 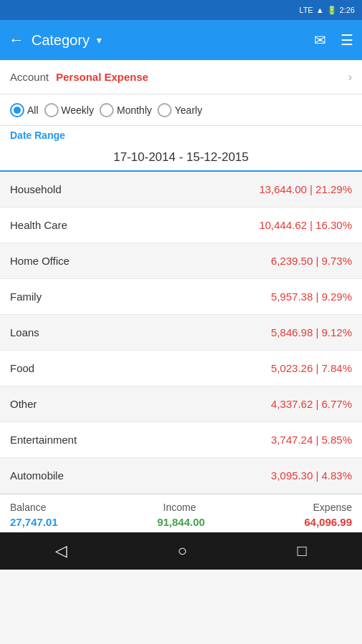 What do you see at coordinates (181, 157) in the screenshot?
I see `date-range-container: 17-10-2014 - 15-12-2015` at bounding box center [181, 157].